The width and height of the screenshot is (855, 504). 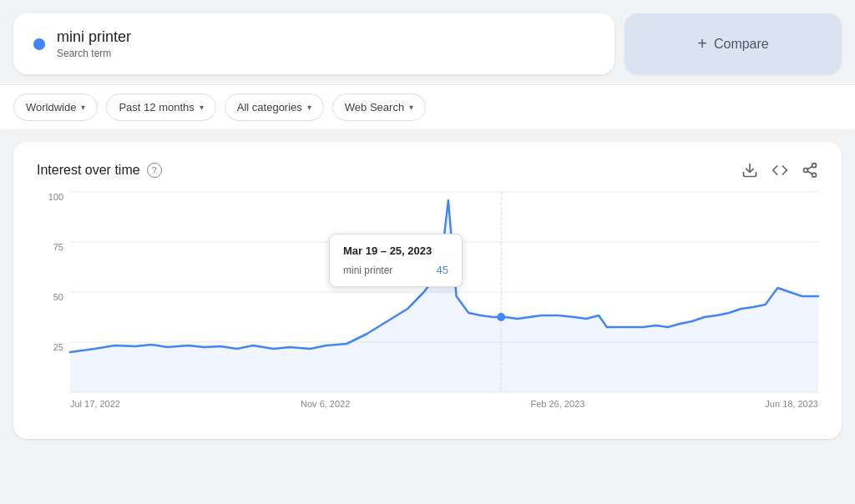 What do you see at coordinates (741, 44) in the screenshot?
I see `compare-label: Compare` at bounding box center [741, 44].